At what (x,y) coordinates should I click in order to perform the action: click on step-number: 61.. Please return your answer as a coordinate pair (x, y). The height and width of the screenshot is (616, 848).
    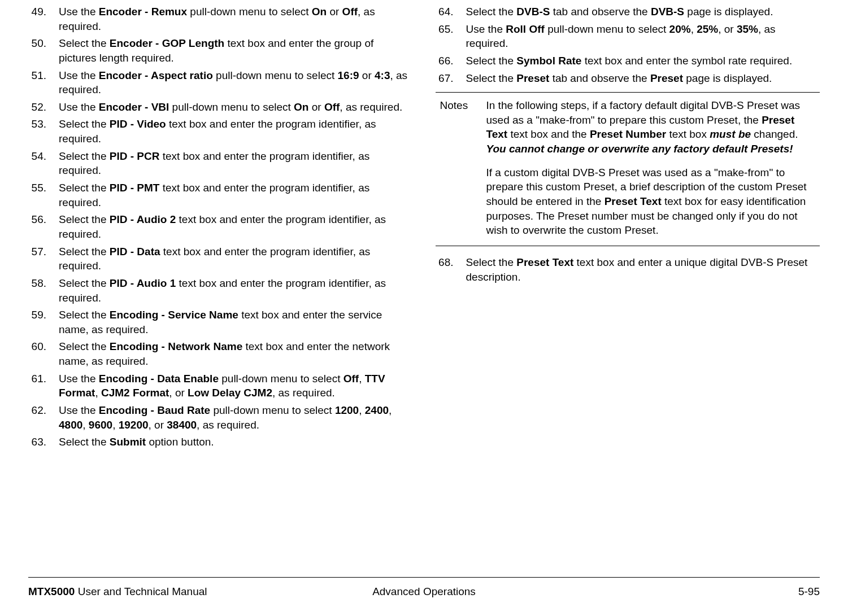
    Looking at the image, I should click on (44, 386).